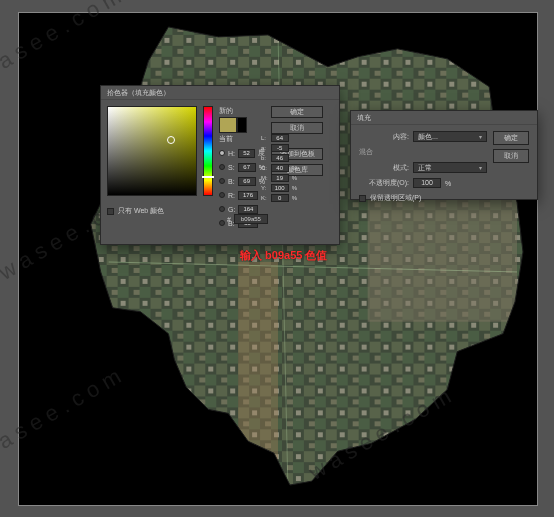  What do you see at coordinates (444, 118) in the screenshot?
I see `fill-dialog-title: 填充` at bounding box center [444, 118].